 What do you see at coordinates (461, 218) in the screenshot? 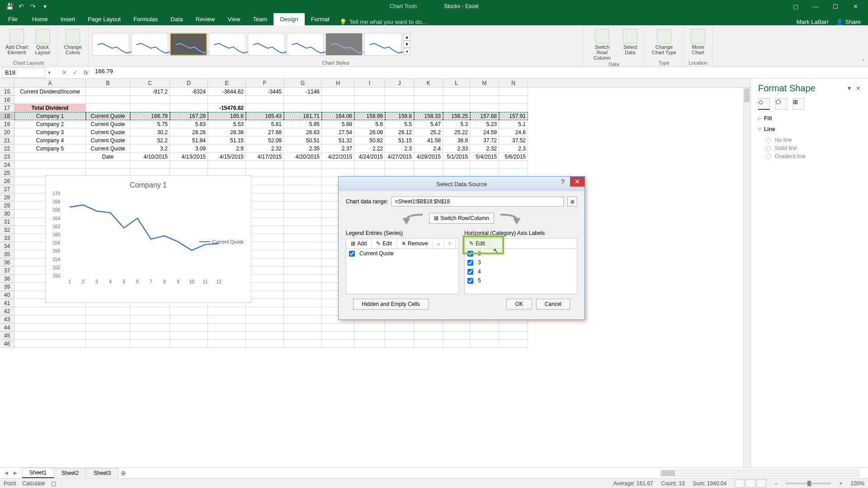
I see `switch-row-column-dialog-button: ⊞ Switch Row/Column` at bounding box center [461, 218].